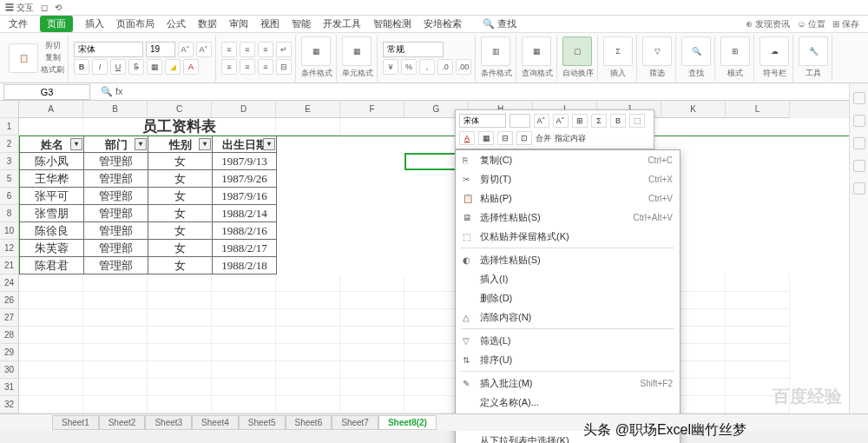  What do you see at coordinates (859, 121) in the screenshot?
I see `side-icon` at bounding box center [859, 121].